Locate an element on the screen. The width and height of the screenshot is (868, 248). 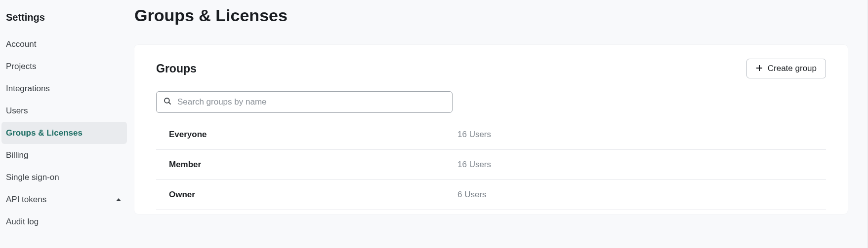
sidebar-nav-list: Account Projects Integrations Users Grou… is located at coordinates (64, 133).